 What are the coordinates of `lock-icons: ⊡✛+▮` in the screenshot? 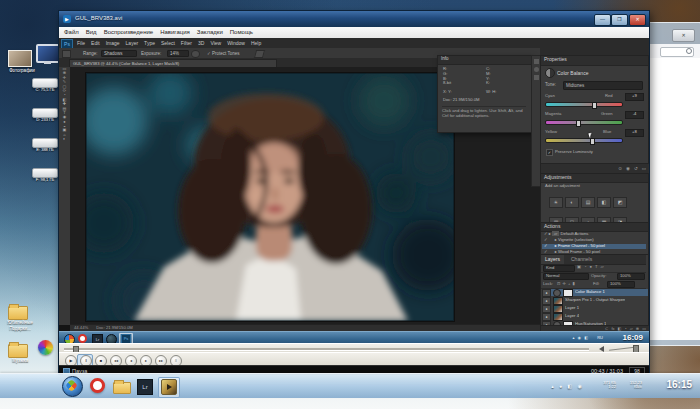 It's located at (566, 284).